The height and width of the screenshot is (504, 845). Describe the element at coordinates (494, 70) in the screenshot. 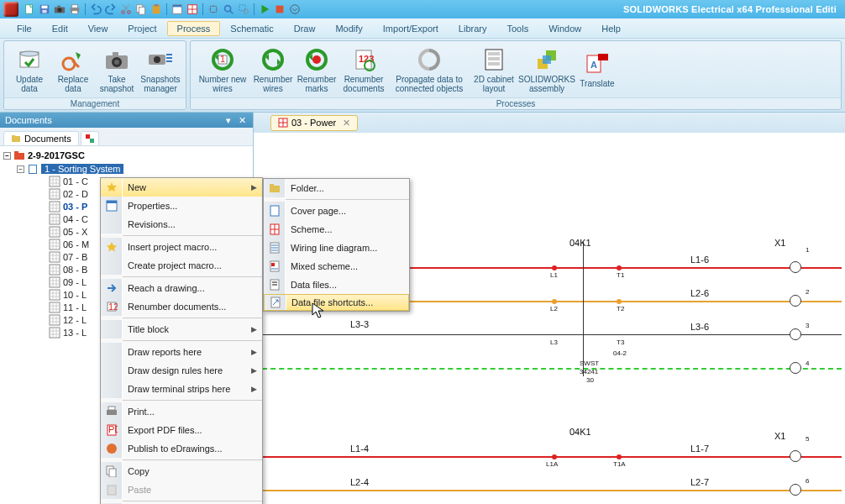

I see `ribbon-2d-cabinet: 2D cabinetlayout` at that location.